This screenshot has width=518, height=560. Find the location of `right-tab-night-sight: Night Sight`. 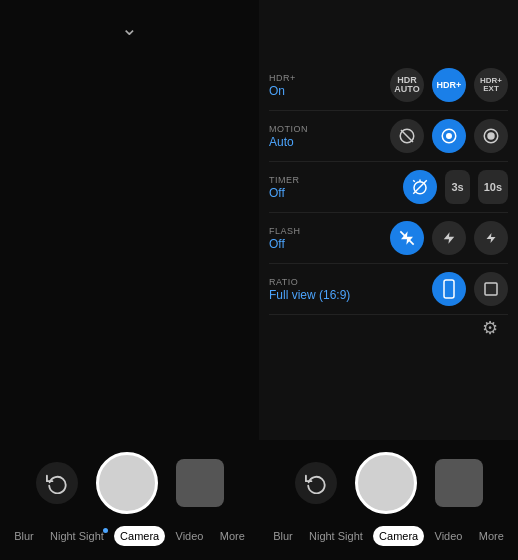

right-tab-night-sight: Night Sight is located at coordinates (336, 536).